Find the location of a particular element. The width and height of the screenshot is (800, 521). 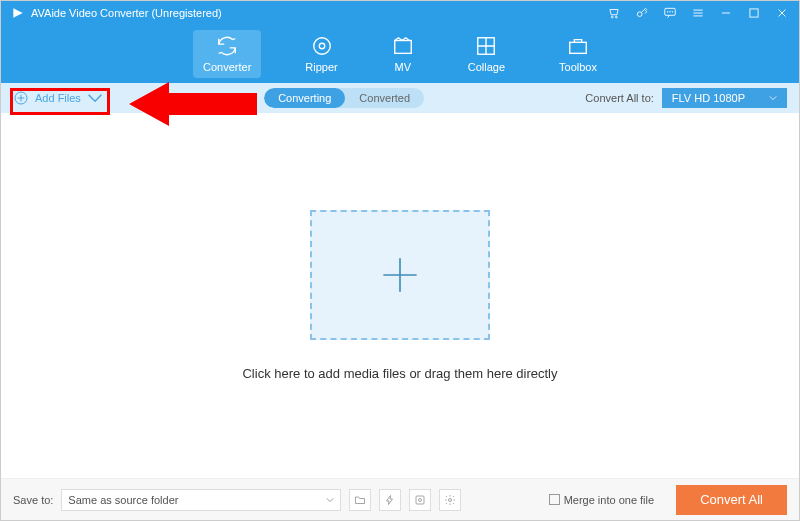

drop-text: Click here to add media files or drag th… is located at coordinates (400, 374).